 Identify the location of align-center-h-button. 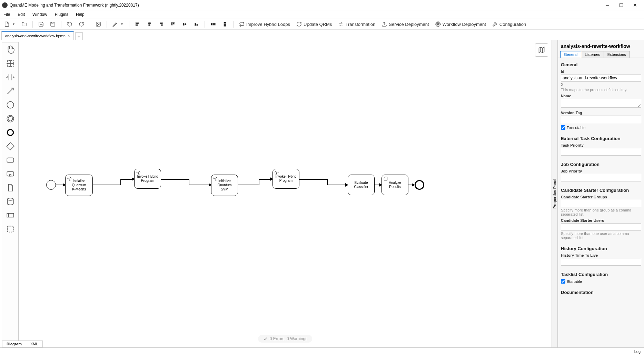
(149, 24).